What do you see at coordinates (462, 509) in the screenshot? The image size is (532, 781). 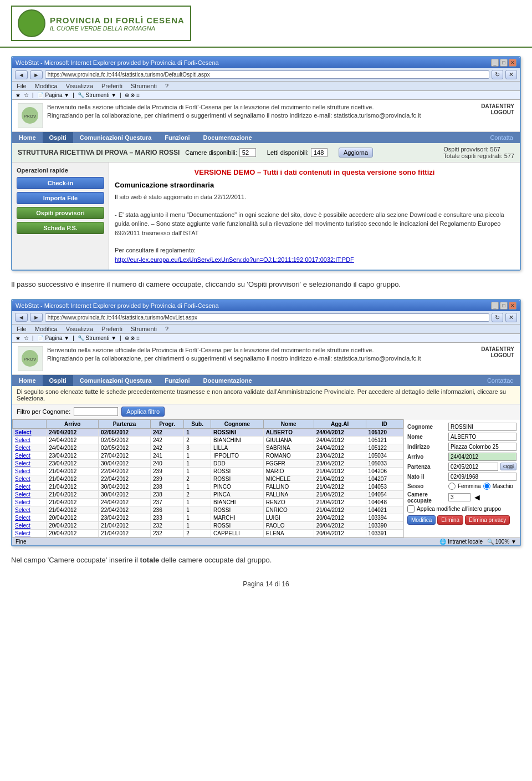 I see `applica-row: Applica modifiche all'intero gruppo` at bounding box center [462, 509].